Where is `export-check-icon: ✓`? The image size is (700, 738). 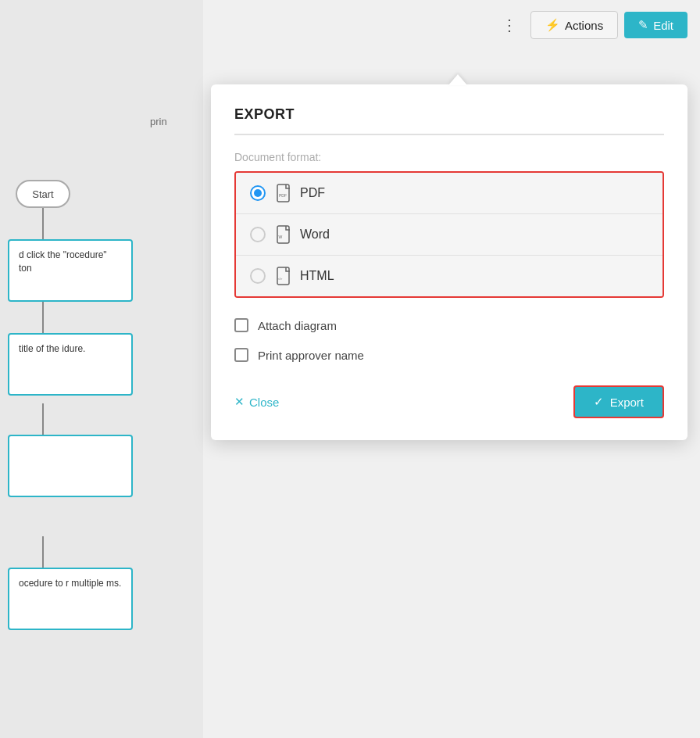 export-check-icon: ✓ is located at coordinates (598, 402).